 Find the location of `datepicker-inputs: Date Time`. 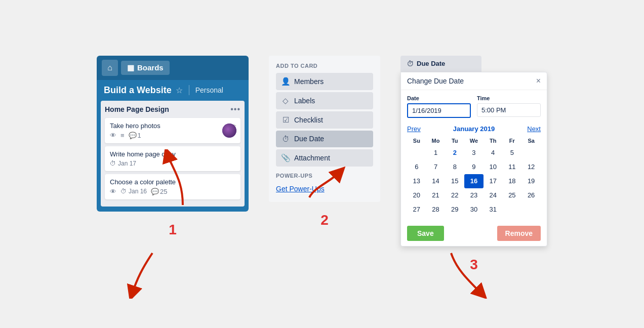

datepicker-inputs: Date Time is located at coordinates (474, 106).